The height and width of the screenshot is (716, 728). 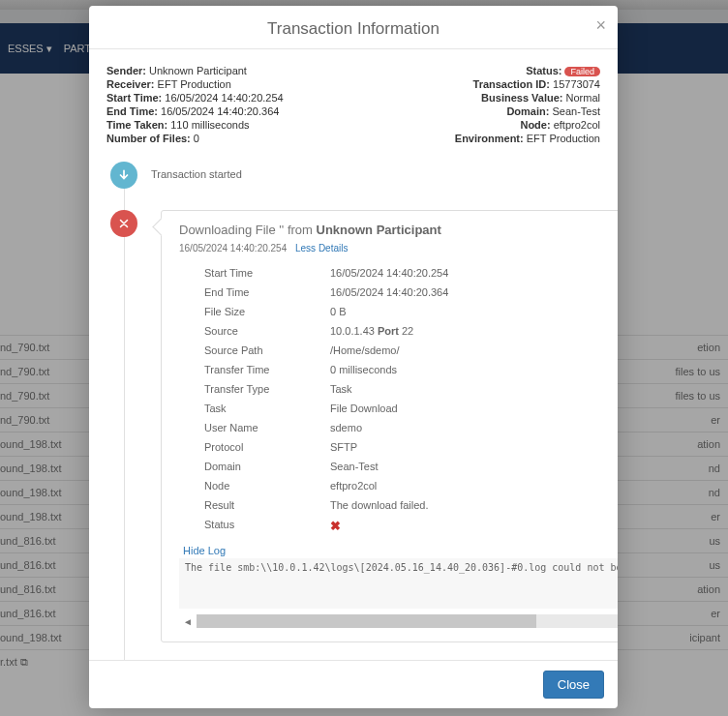 I want to click on detail-key: File Size, so click(x=267, y=312).